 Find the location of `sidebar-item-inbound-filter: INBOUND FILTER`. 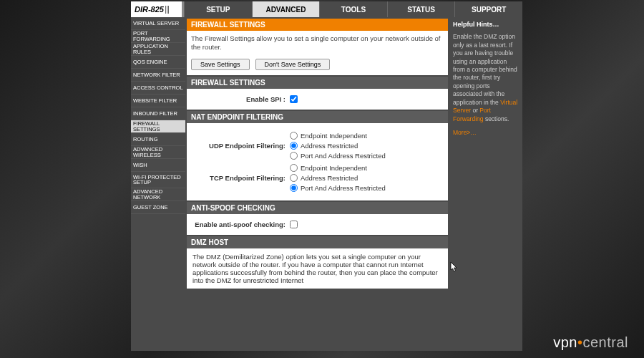

sidebar-item-inbound-filter: INBOUND FILTER is located at coordinates (158, 114).